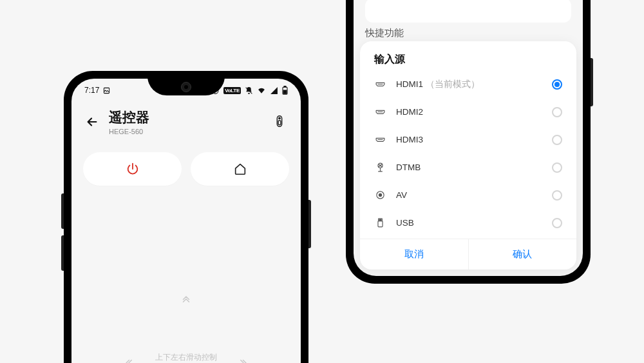  What do you see at coordinates (415, 254) in the screenshot?
I see `cancel-button: 取消` at bounding box center [415, 254].